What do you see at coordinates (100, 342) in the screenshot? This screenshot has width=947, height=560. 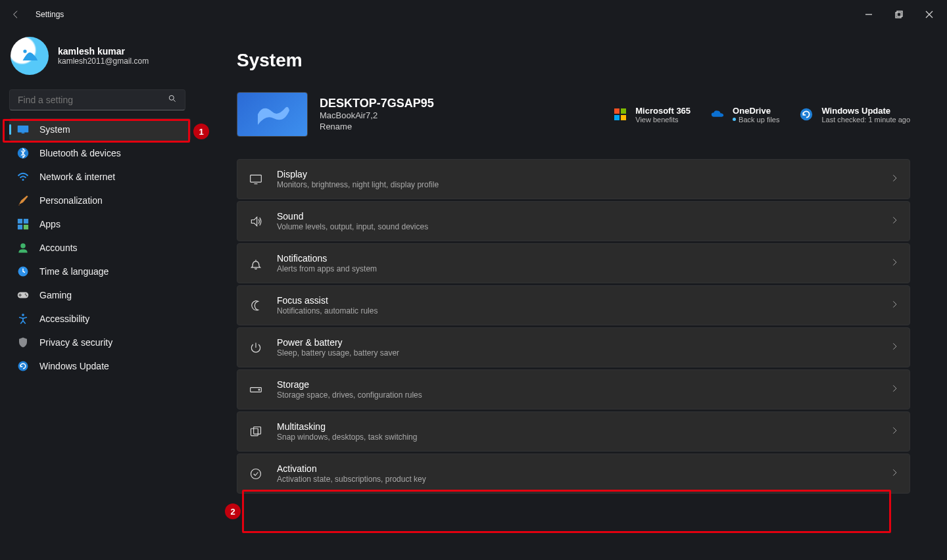 I see `sidebar-item-privacy-security: Privacy & security` at bounding box center [100, 342].